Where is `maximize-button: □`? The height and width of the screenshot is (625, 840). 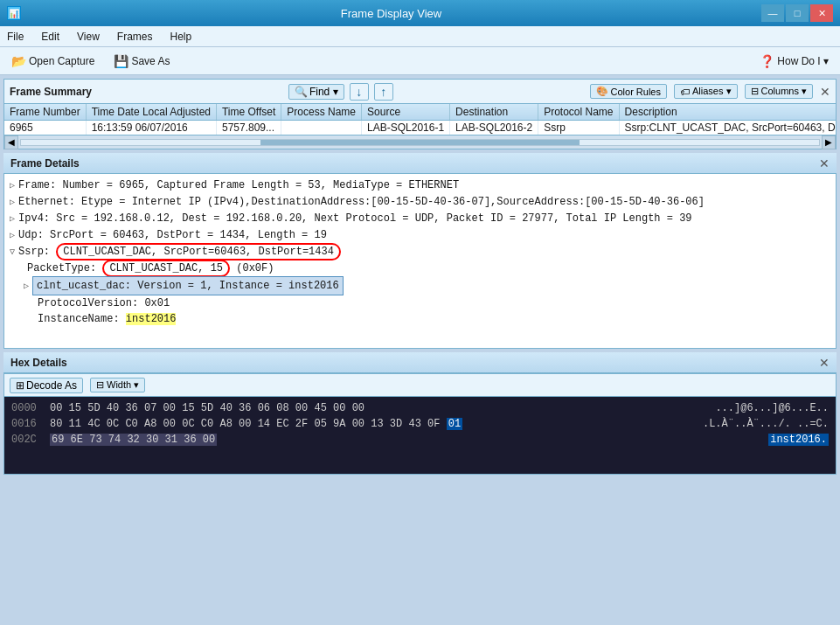 maximize-button: □ is located at coordinates (797, 13).